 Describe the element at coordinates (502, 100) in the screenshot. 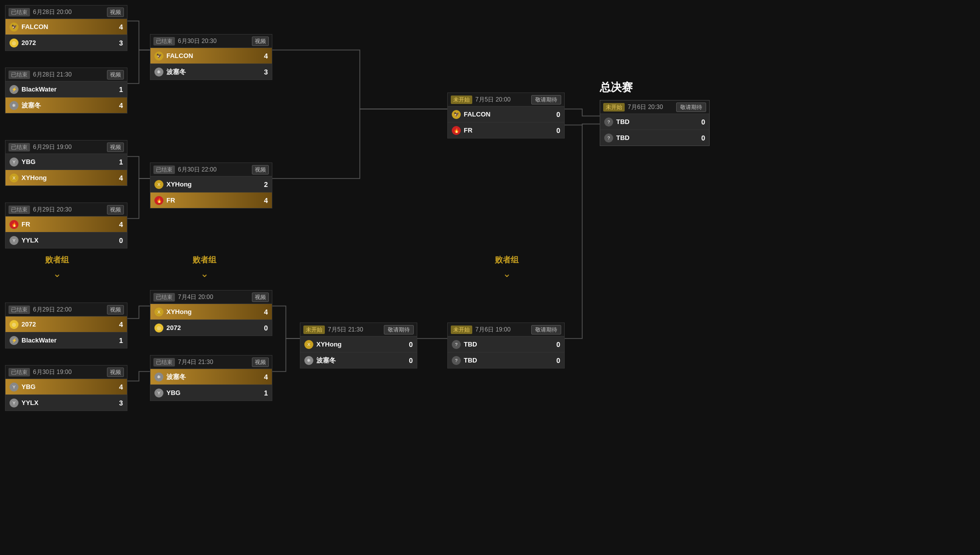

I see `match-time: 7月5日 20:00` at that location.